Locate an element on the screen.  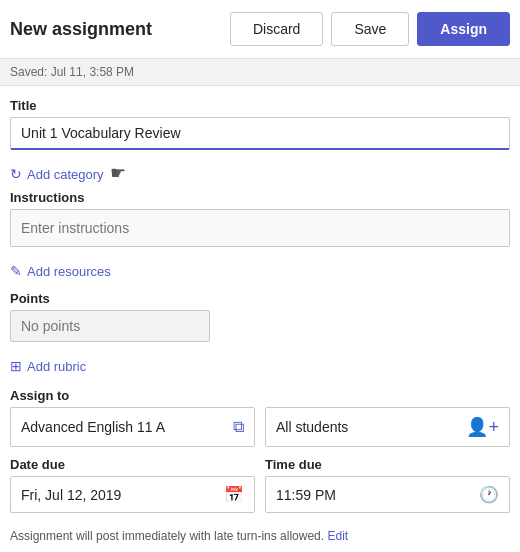
assign-to-row: Advanced English 11 A ⧉ All students 👤+ is located at coordinates (260, 427).